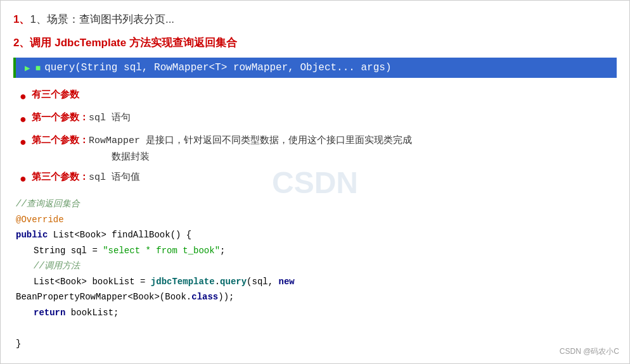 Image resolution: width=630 pixels, height=364 pixels. I want to click on code-args-start: (sql,, so click(262, 282).